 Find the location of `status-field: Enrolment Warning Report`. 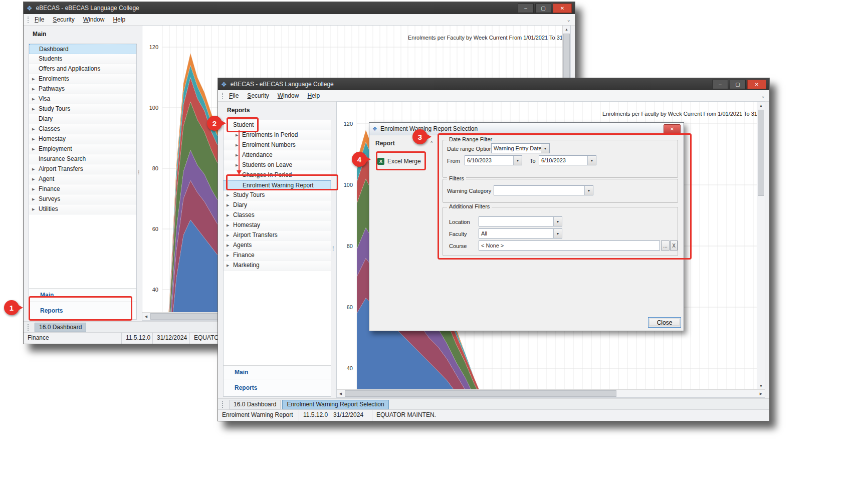

status-field: Enrolment Warning Report is located at coordinates (259, 415).